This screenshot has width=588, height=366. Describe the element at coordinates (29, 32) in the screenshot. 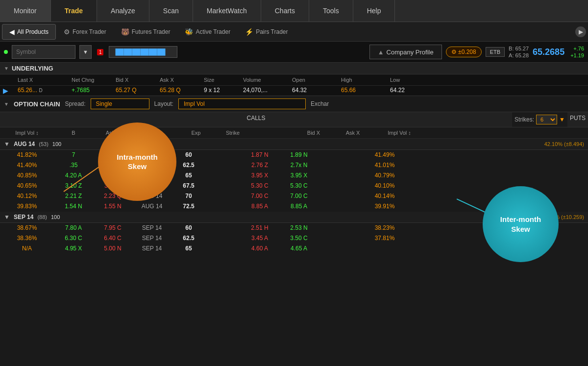

I see `sec-all-products: ◀ All Products` at that location.